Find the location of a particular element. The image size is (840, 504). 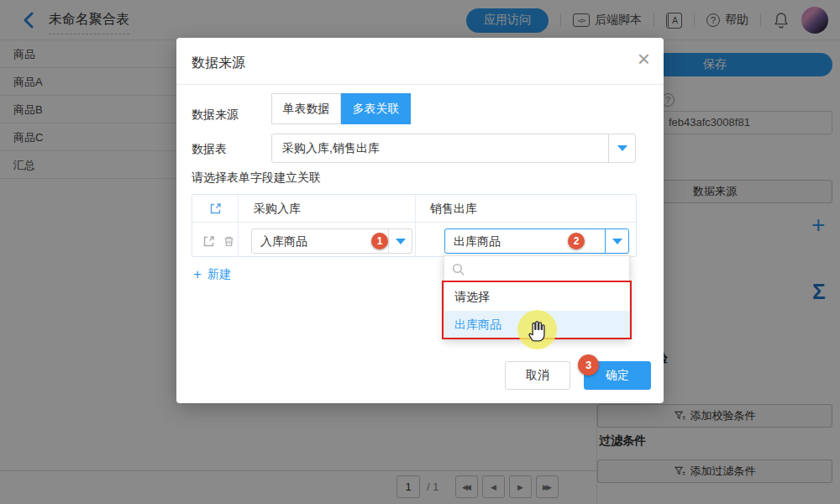

column-header-right: 销售出库 is located at coordinates (454, 209).